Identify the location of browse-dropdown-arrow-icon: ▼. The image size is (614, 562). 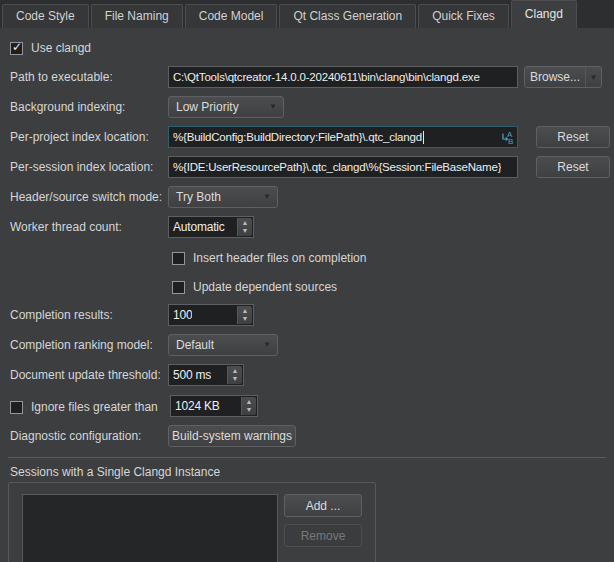
(593, 77).